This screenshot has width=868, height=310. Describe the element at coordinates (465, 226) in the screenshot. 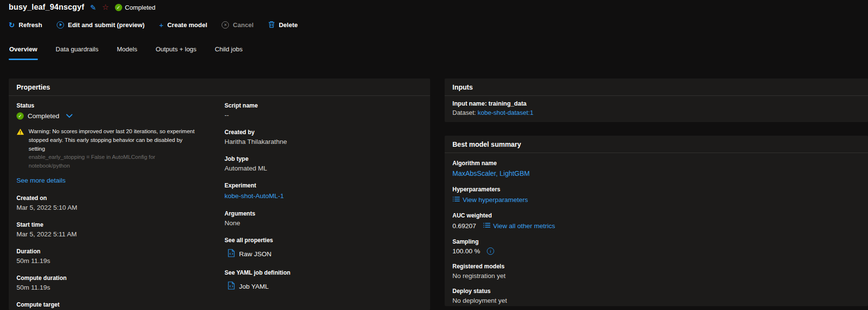

I see `auc-value: 0.69207` at that location.